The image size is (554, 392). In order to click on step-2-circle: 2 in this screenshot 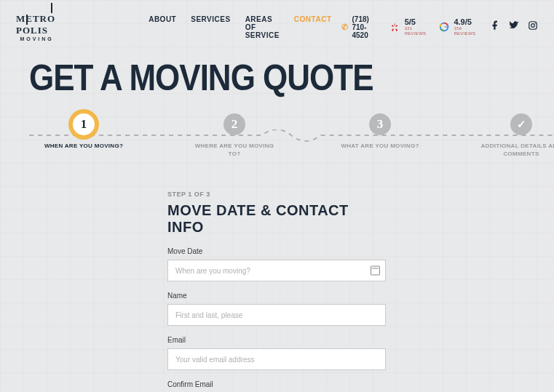, I will do `click(234, 124)`.